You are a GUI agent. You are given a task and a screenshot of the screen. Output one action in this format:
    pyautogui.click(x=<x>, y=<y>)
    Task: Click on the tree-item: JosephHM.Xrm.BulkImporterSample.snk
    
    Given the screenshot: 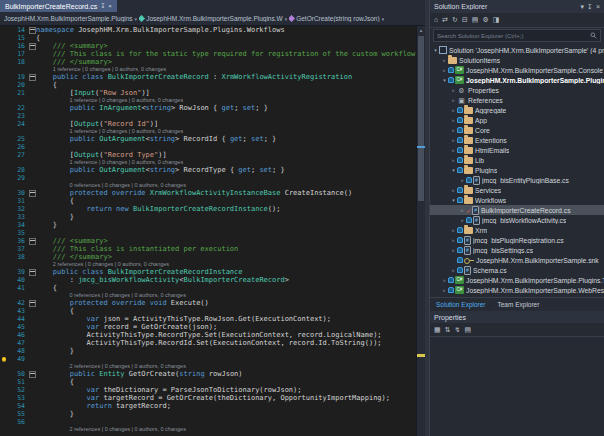 What is the action you would take?
    pyautogui.click(x=517, y=260)
    